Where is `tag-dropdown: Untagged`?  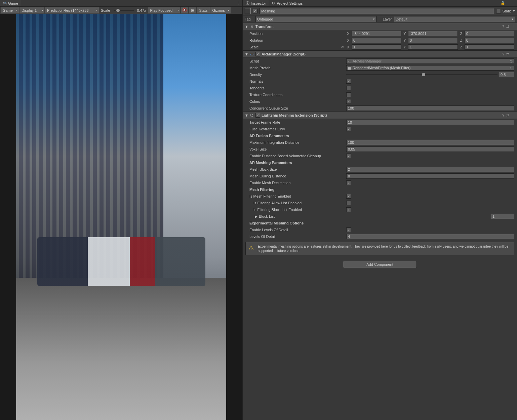
tag-dropdown: Untagged is located at coordinates (316, 19).